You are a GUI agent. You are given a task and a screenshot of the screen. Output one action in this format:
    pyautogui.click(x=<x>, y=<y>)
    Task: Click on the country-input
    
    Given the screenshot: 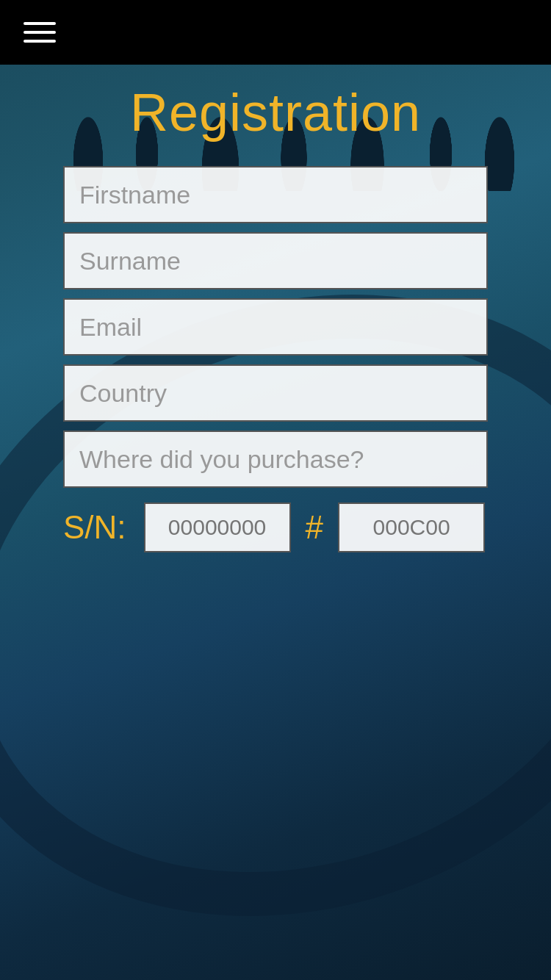 What is the action you would take?
    pyautogui.click(x=276, y=393)
    